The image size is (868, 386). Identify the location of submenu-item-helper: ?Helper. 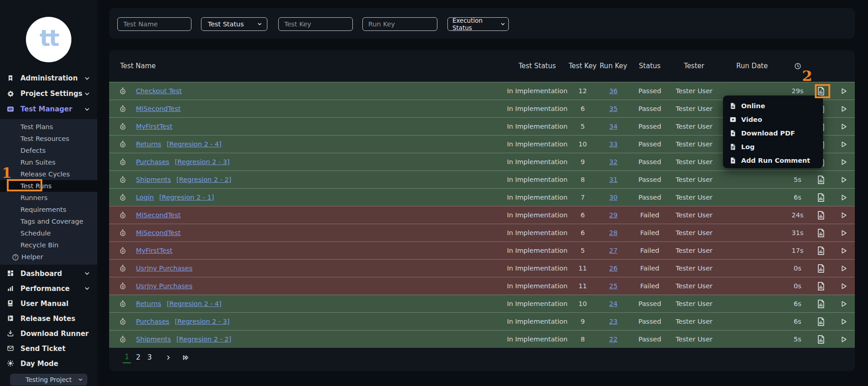
(49, 257).